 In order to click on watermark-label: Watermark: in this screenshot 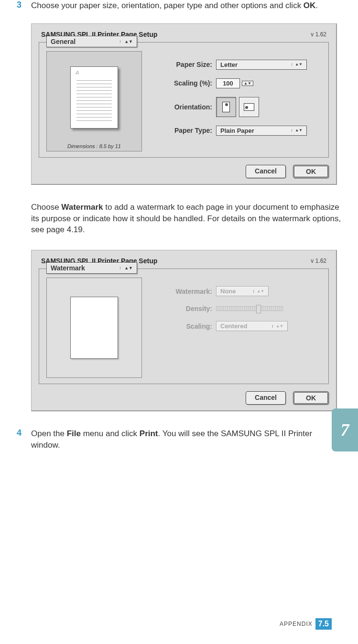, I will do `click(184, 291)`.